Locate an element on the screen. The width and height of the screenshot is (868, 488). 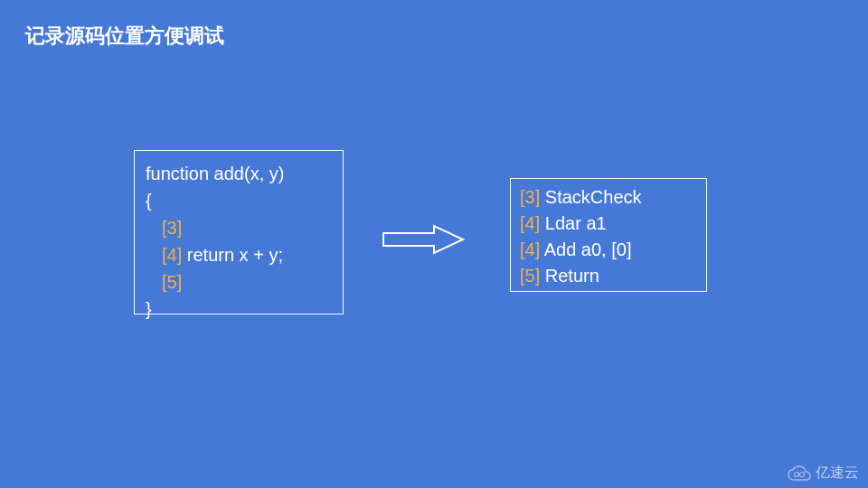
bytecode-position-marker: [5] is located at coordinates (530, 276).